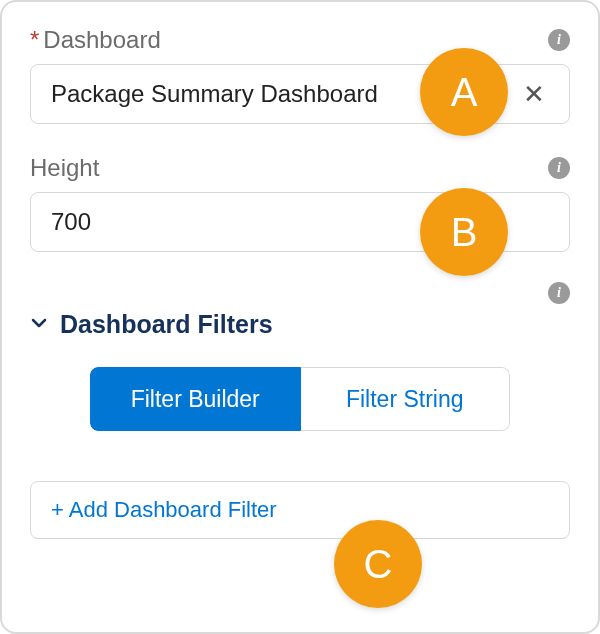 This screenshot has width=600, height=634. What do you see at coordinates (39, 325) in the screenshot?
I see `chevron-down-icon` at bounding box center [39, 325].